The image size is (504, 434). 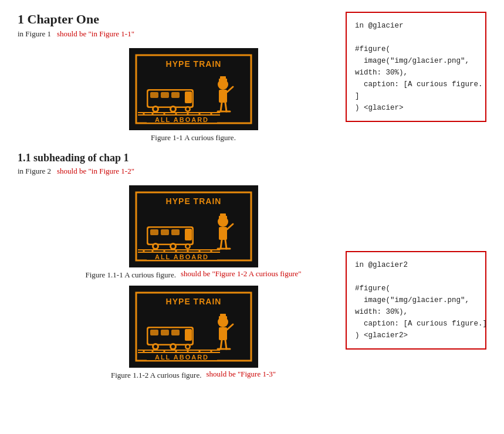 I want to click on chapter-number: 1, so click(x=21, y=19).